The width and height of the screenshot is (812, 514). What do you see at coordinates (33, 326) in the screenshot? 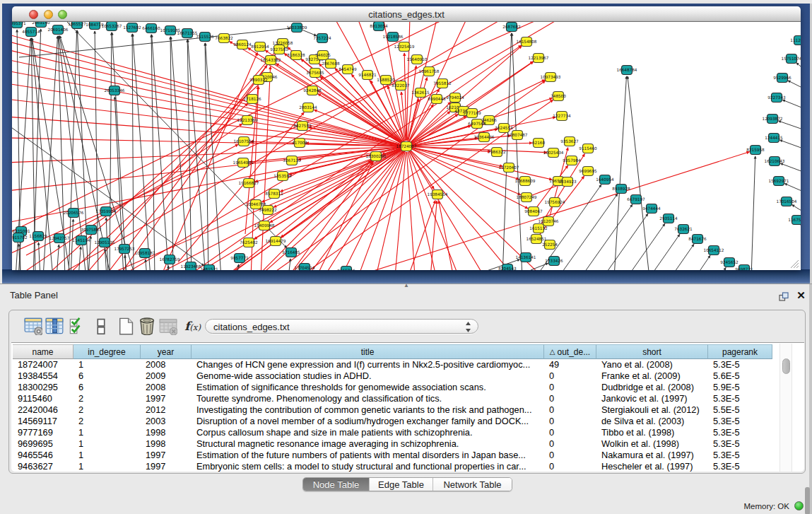
I see `show-column-settings-button` at bounding box center [33, 326].